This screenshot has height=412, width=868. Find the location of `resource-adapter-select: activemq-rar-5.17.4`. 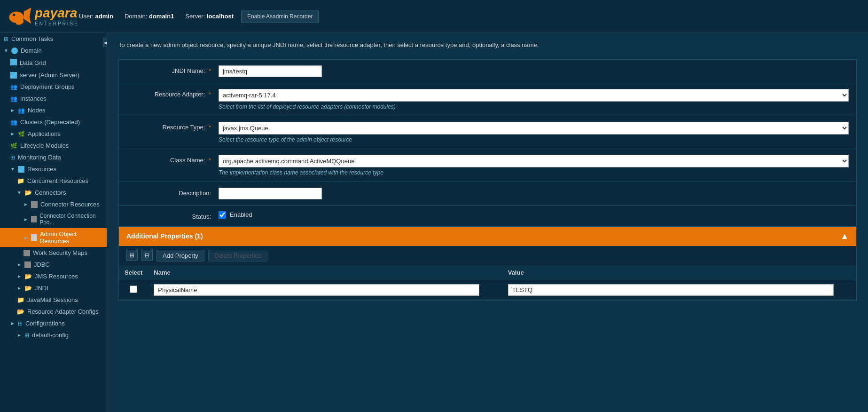

resource-adapter-select: activemq-rar-5.17.4 is located at coordinates (534, 95).